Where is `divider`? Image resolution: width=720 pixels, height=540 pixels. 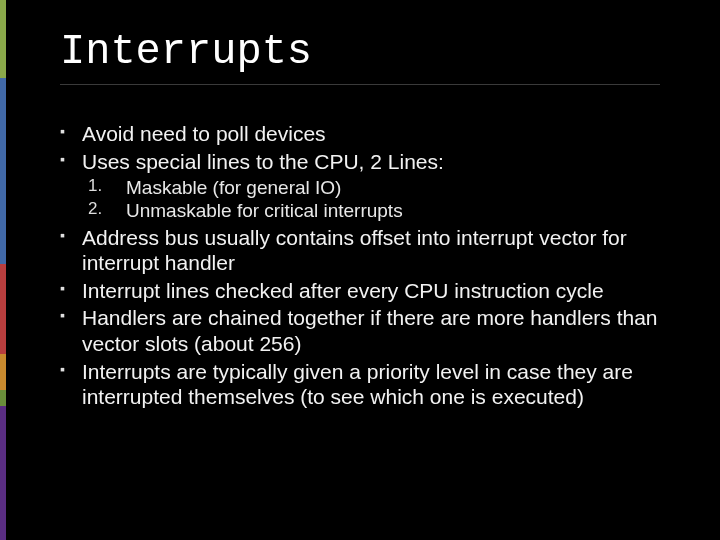 divider is located at coordinates (360, 84).